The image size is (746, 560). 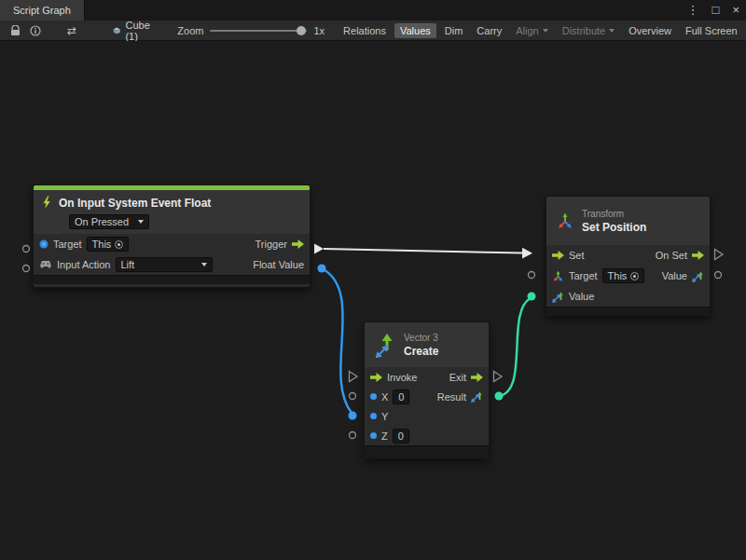 I want to click on exit-label: Exit, so click(x=458, y=377).